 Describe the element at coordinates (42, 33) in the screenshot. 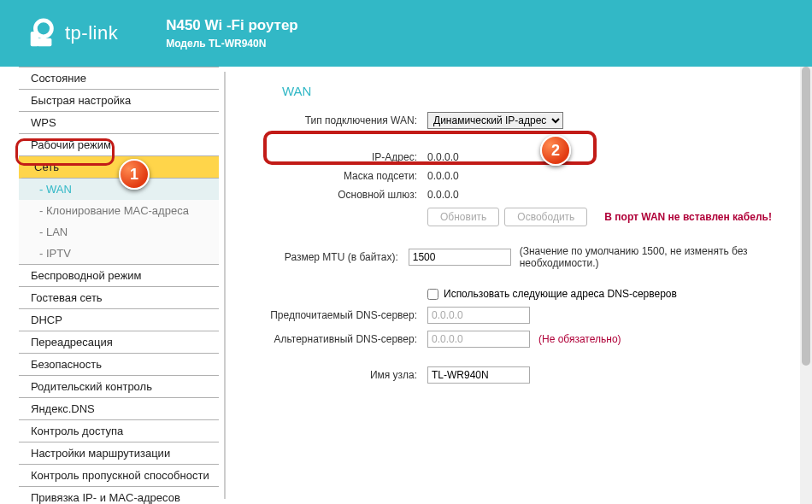

I see `tplink-logo-icon` at that location.